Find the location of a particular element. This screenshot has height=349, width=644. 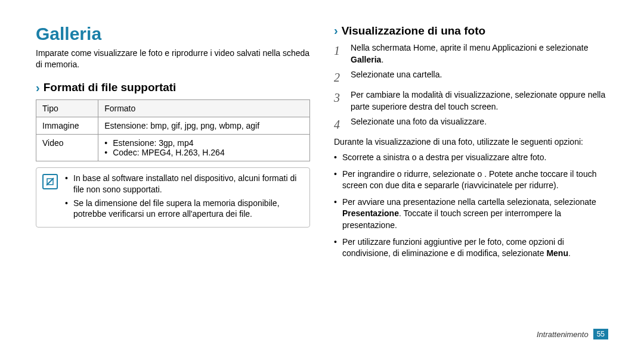

section-formats-head: › Formati di file supportati is located at coordinates (173, 88).